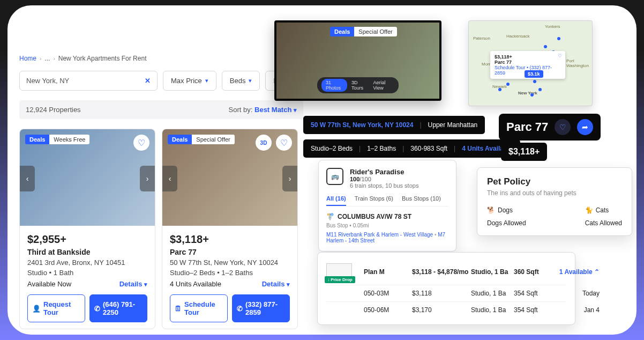 The image size is (644, 340). I want to click on phone-button: ✆ (646) 791-2250, so click(118, 308).